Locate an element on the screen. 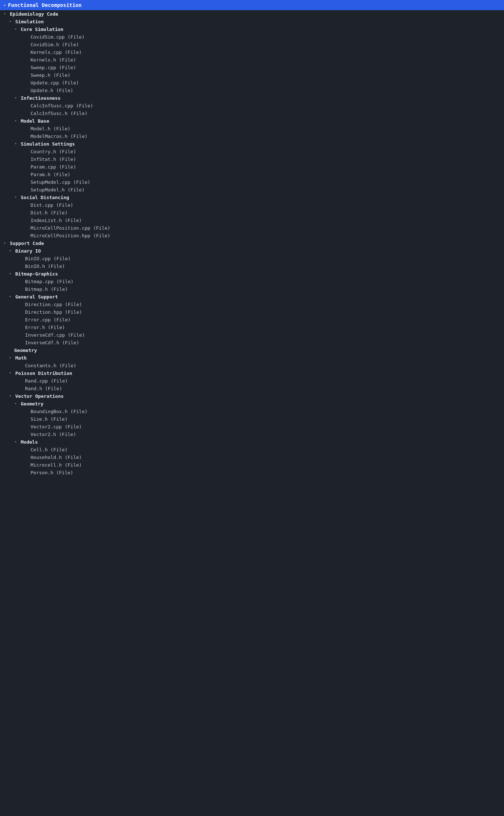 The width and height of the screenshot is (504, 816). file-microcellposition-hpp: MicroCellPosition.hpp (File) is located at coordinates (252, 236).